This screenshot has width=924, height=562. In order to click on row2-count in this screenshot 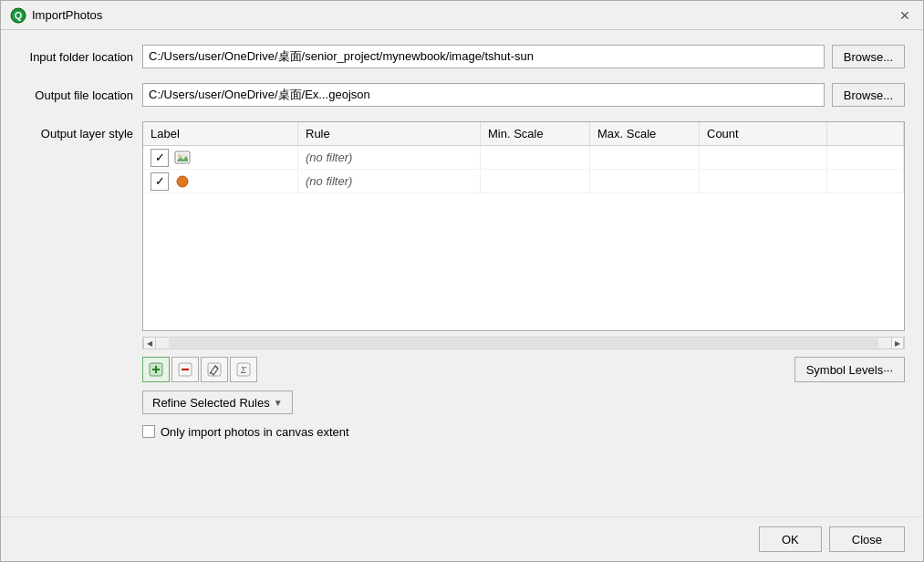, I will do `click(763, 181)`.